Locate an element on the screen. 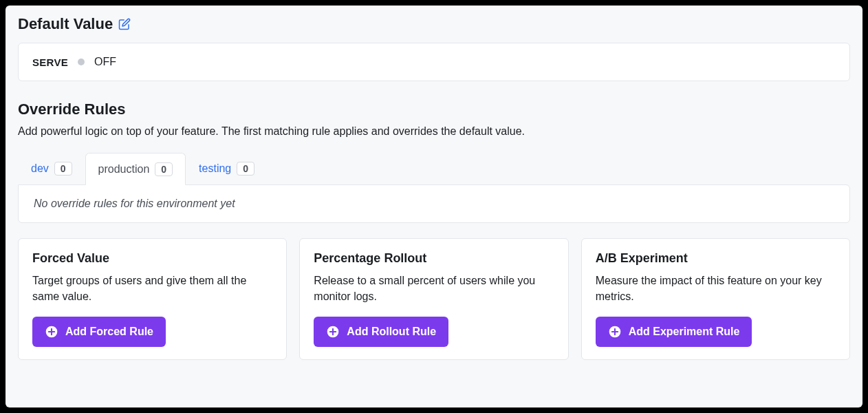 The height and width of the screenshot is (413, 868). serve-box: SERVE OFF is located at coordinates (434, 62).